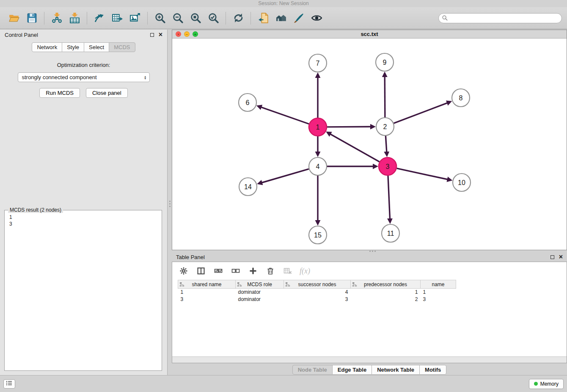 The image size is (567, 392). I want to click on show-details-eye-icon, so click(317, 18).